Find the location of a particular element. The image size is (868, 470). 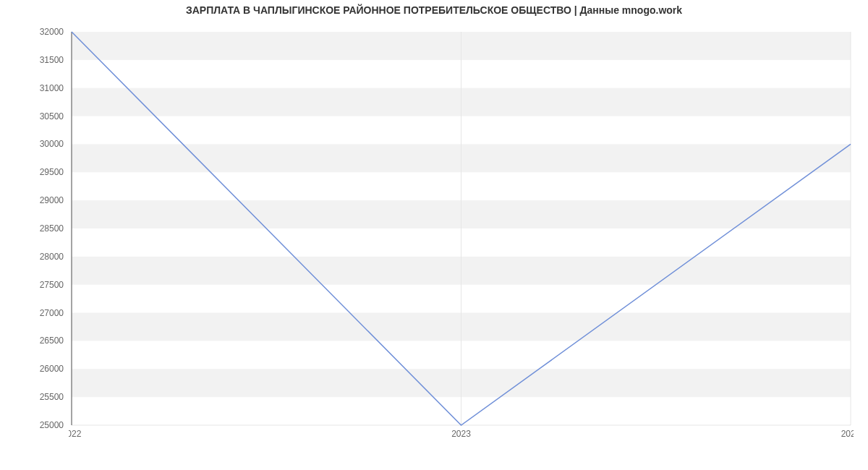

chart-title: ЗАРПЛАТА В ЧАПЛЫГИНСКОЕ РАЙОННОЕ ПОТРЕБИ… is located at coordinates (434, 10).